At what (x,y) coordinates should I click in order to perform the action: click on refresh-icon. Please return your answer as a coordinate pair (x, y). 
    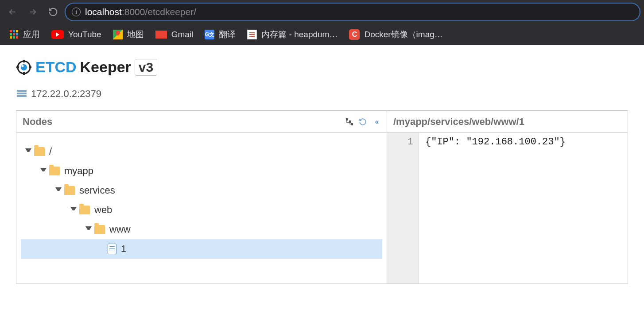
    Looking at the image, I should click on (363, 122).